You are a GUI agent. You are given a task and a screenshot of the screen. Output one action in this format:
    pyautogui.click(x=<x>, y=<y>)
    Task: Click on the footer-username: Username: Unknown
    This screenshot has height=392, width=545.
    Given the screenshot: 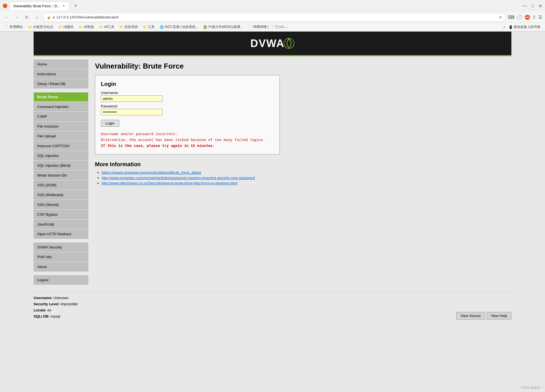 What is the action you would take?
    pyautogui.click(x=56, y=298)
    